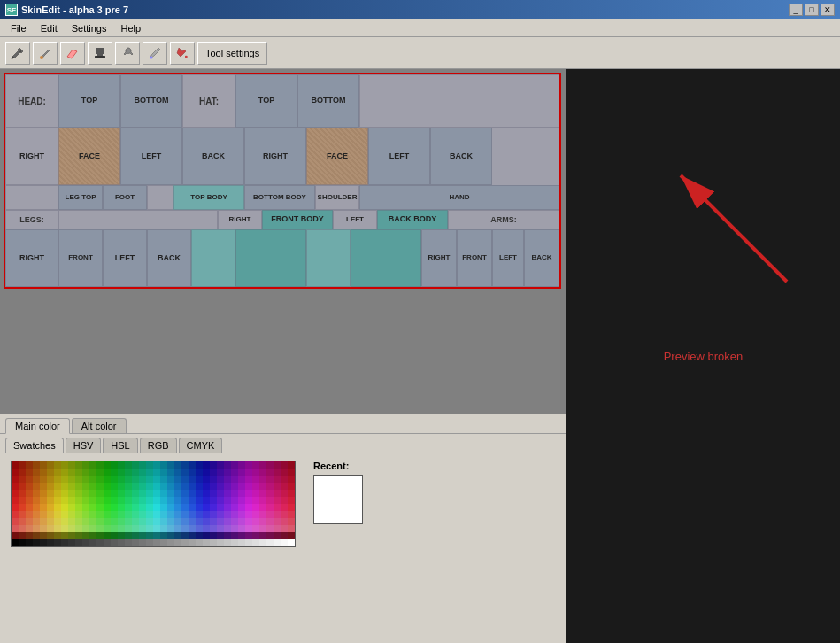  I want to click on main-color-tab: Main color, so click(37, 426).